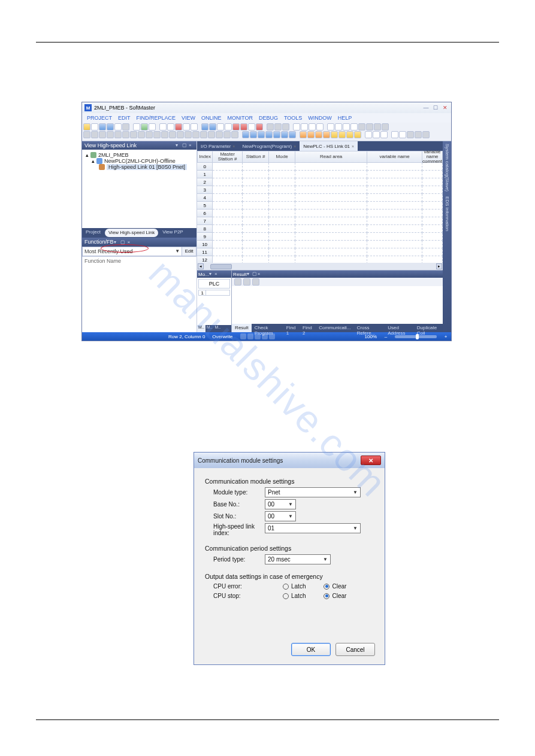  What do you see at coordinates (447, 168) in the screenshot?
I see `rail-tab-system-catalog: System catalog(Slave)` at bounding box center [447, 168].